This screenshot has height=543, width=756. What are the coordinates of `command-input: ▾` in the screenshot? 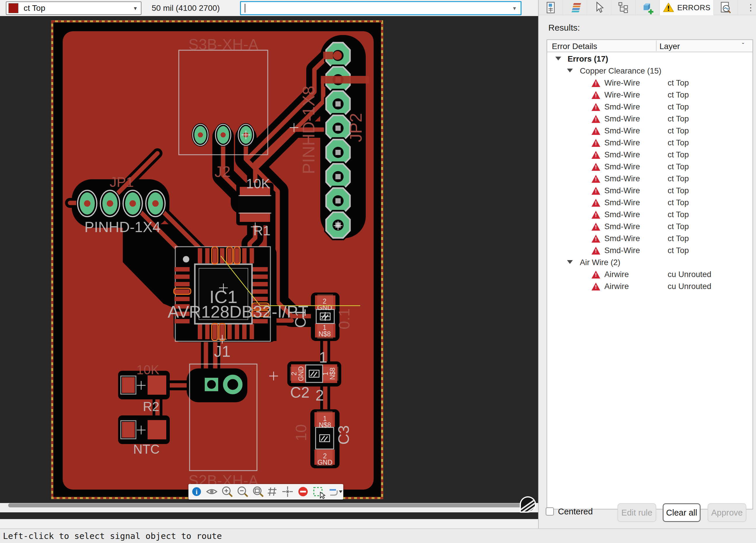 It's located at (381, 8).